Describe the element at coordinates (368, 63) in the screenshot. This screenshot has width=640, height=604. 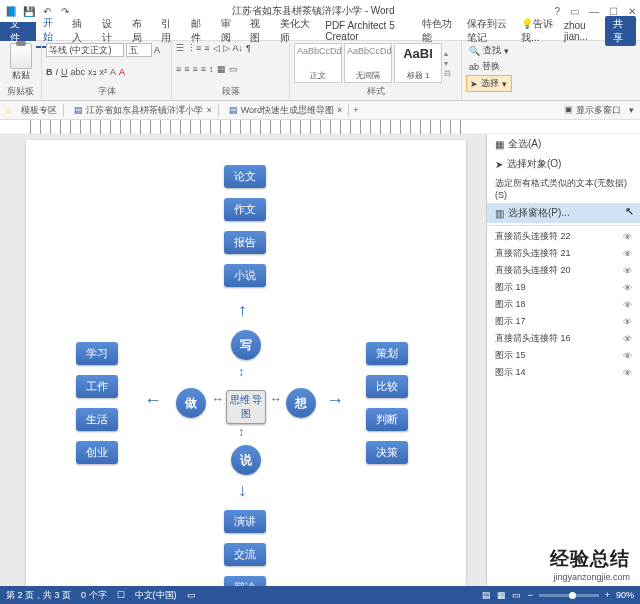
I see `style-nospacing: AaBbCcDd无间隔` at that location.